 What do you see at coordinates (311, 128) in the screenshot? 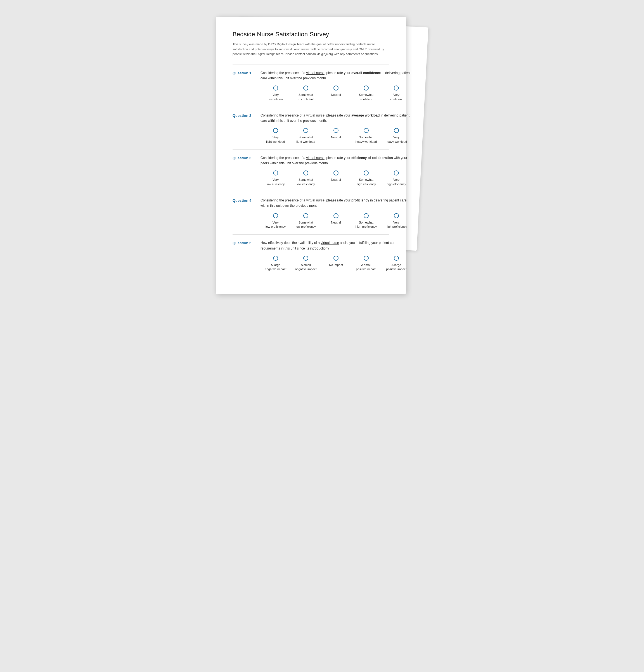
I see `question-row-2: Question 2Considering the presence of a …` at bounding box center [311, 128].